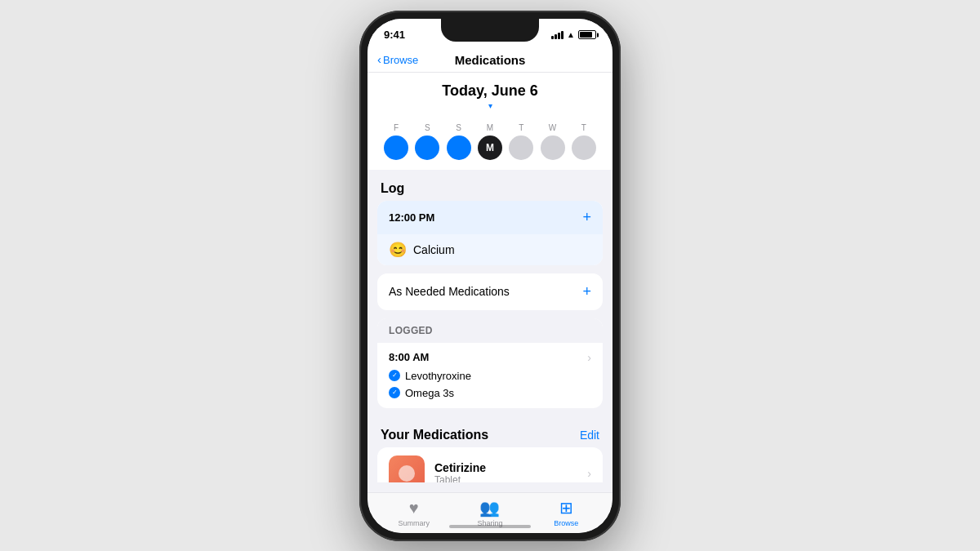  I want to click on battery-icon, so click(587, 34).